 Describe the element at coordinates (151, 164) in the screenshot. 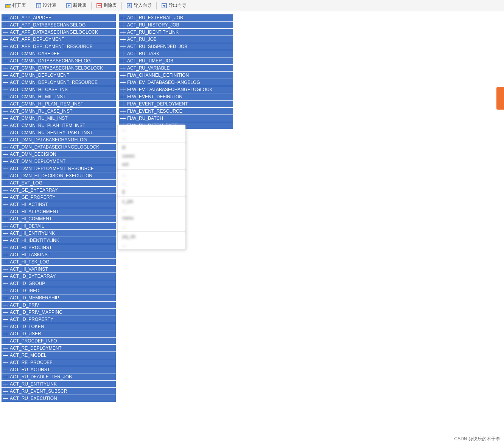

I see `context-menu-item: ent` at that location.